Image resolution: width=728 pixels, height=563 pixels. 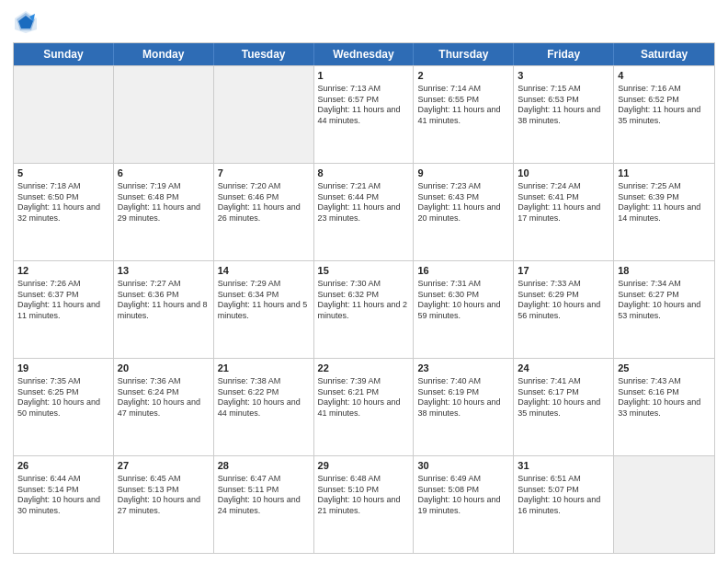 I want to click on cell-info: Sunrise: 7:39 AM Sunset: 6:21 PM Dayligh…, so click(x=364, y=397).